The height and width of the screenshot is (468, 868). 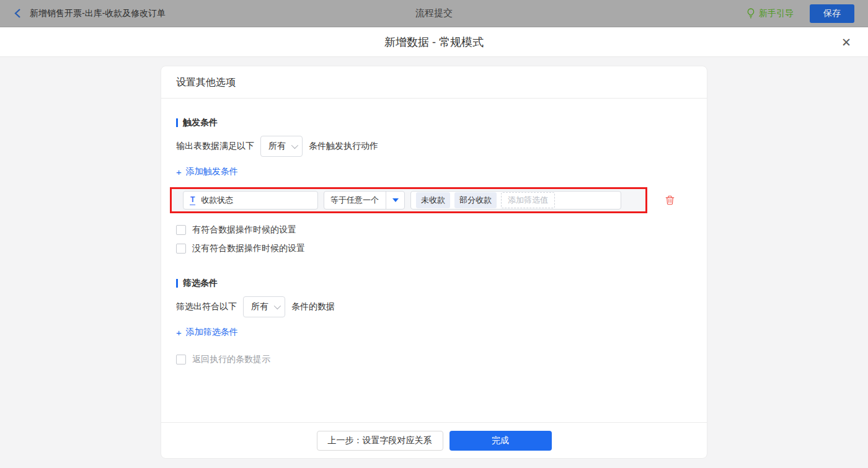 I want to click on value-tag: 未收款, so click(x=433, y=200).